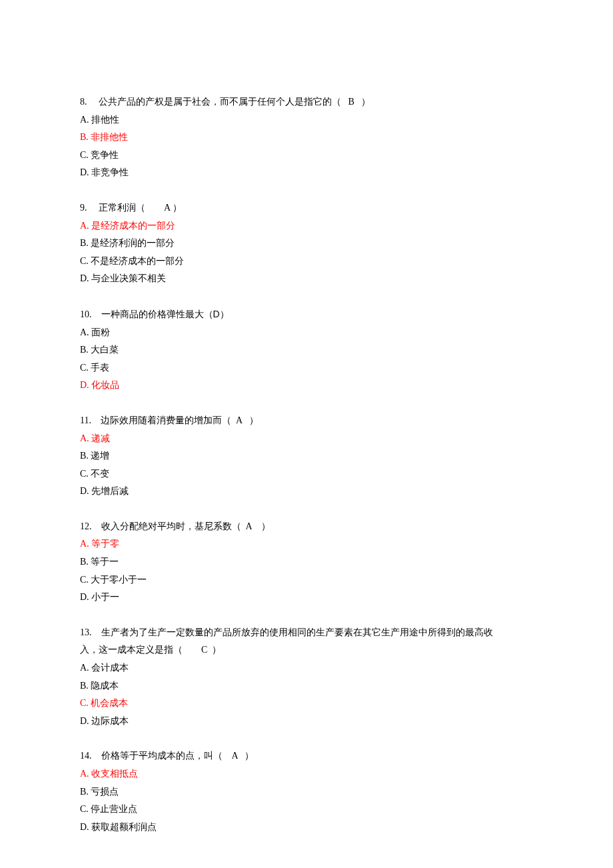 Image resolution: width=613 pixels, height=868 pixels. Describe the element at coordinates (122, 208) in the screenshot. I see `q-text-pre: 正常利润（` at that location.